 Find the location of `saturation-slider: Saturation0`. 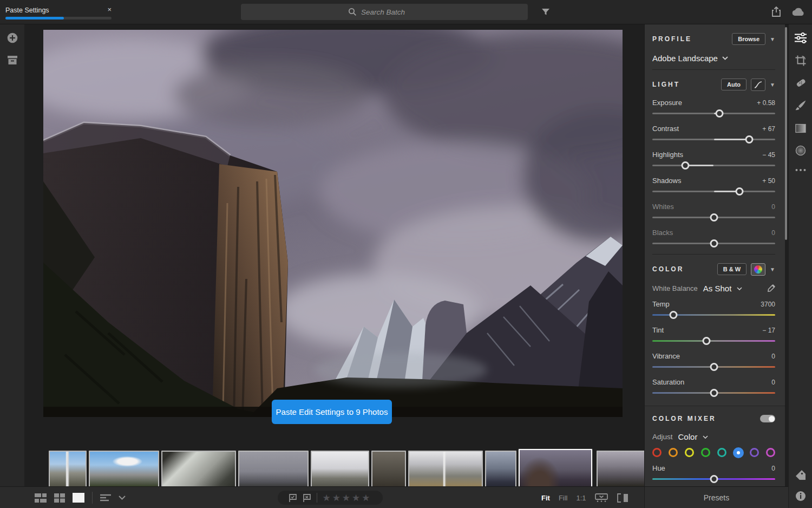

saturation-slider: Saturation0 is located at coordinates (713, 388).